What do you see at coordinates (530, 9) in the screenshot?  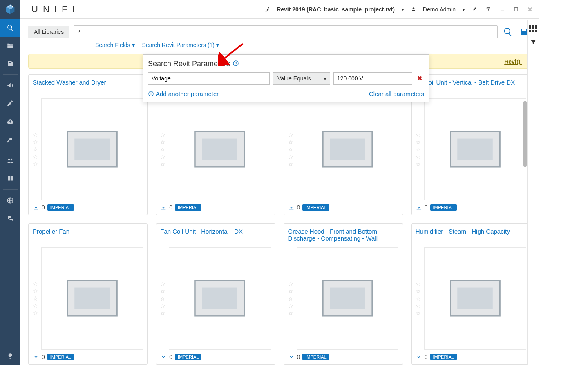 I see `close-icon` at bounding box center [530, 9].